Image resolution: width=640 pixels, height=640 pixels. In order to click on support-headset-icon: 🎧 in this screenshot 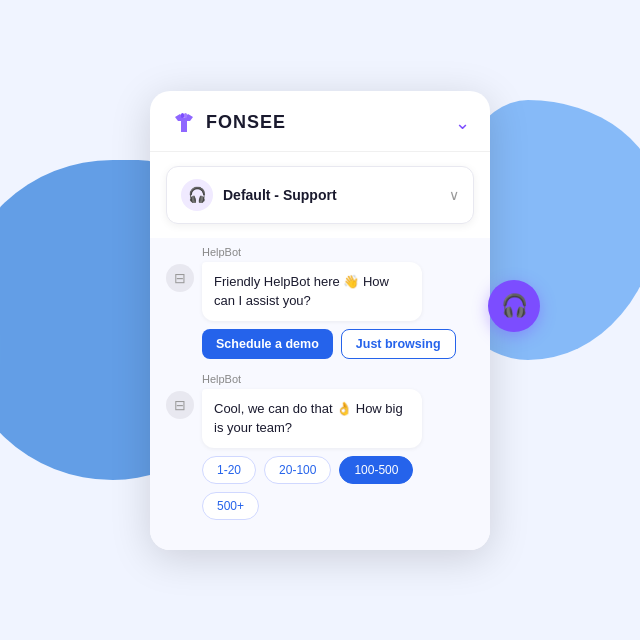, I will do `click(197, 195)`.